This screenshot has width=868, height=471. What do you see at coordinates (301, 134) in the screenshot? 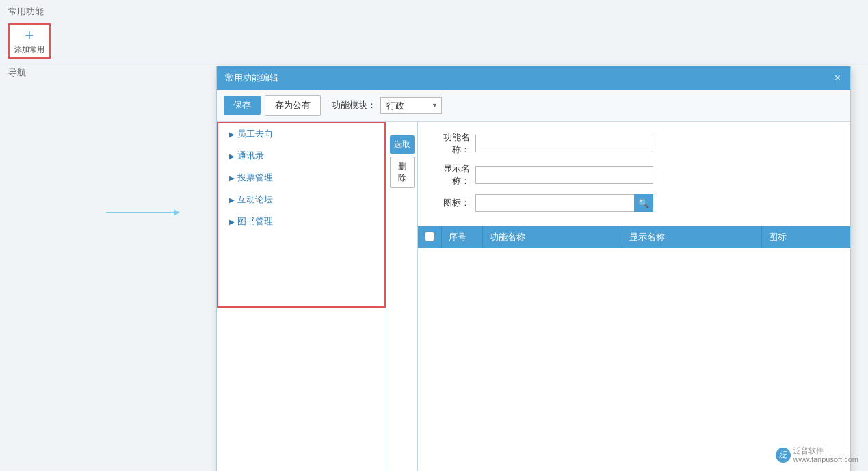
I see `tree-item-1: ▶ 员工去向` at bounding box center [301, 134].